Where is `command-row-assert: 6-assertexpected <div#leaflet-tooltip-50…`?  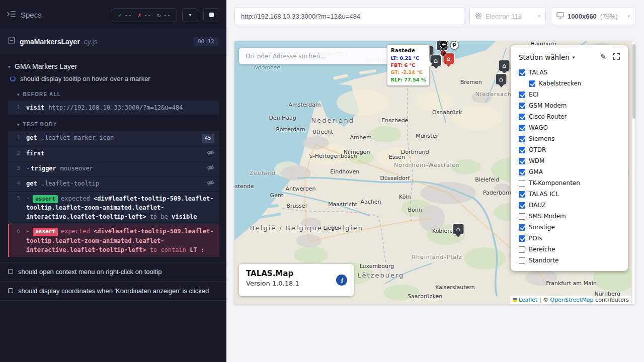
command-row-assert: 6-assertexpected <div#leaflet-tooltip-50… is located at coordinates (114, 240).